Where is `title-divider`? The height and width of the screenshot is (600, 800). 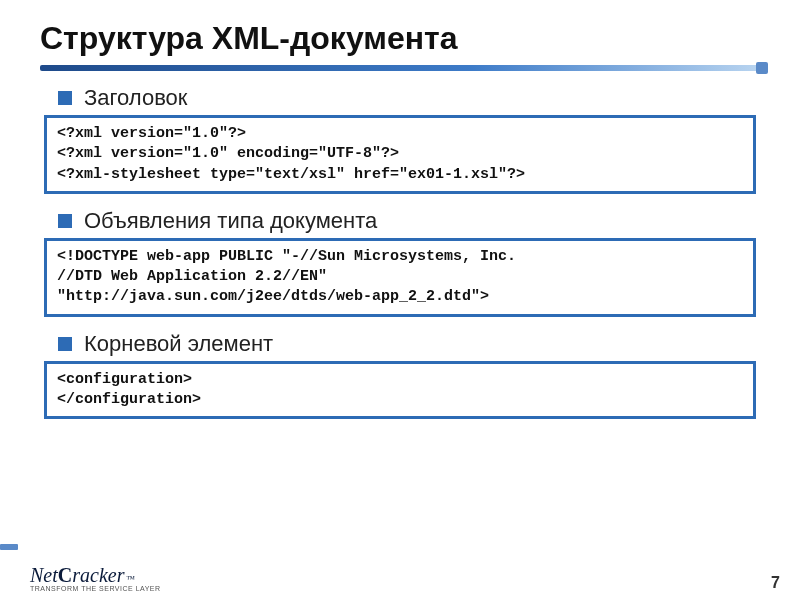
title-divider is located at coordinates (400, 68).